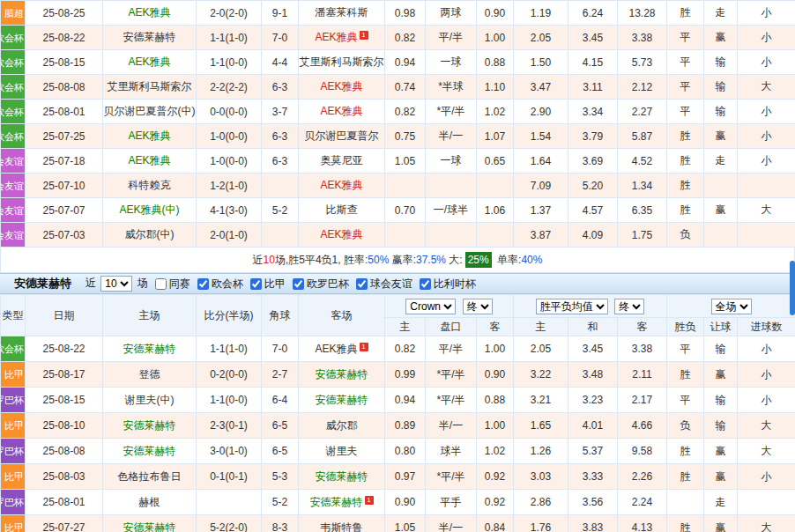 The width and height of the screenshot is (795, 532). What do you see at coordinates (721, 137) in the screenshot?
I see `result-handicap: 赢` at bounding box center [721, 137].